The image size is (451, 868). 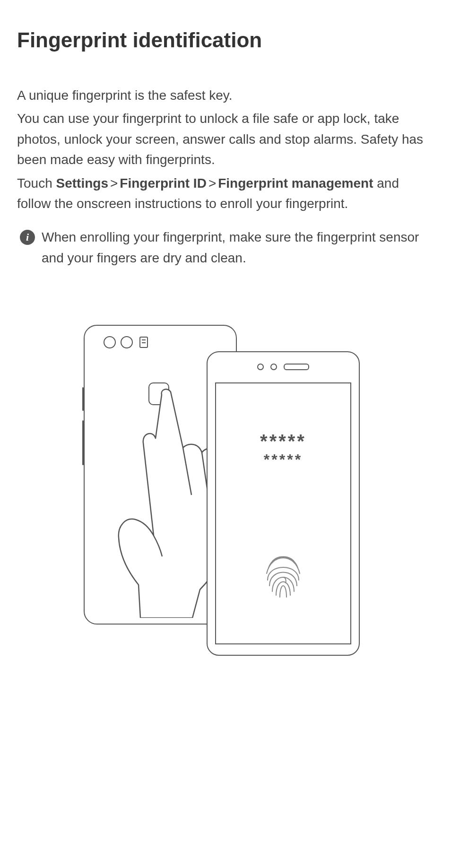 I want to click on page-title: Fingerprint identification, so click(x=226, y=40).